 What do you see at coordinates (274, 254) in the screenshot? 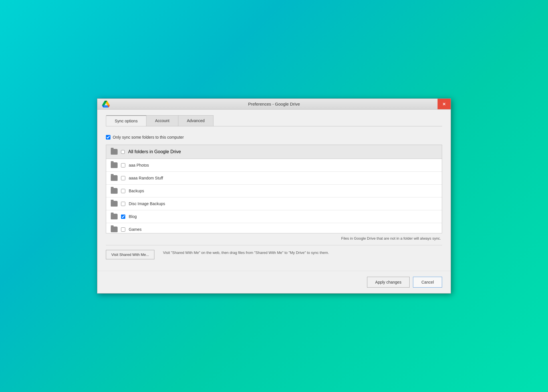
I see `shared-section: Visit Shared With Me... Visit "Shared Wi…` at bounding box center [274, 254].